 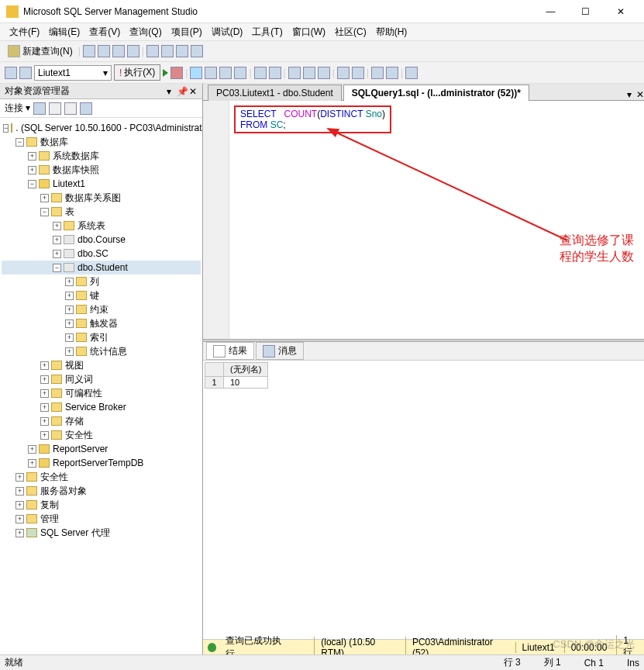 I want to click on grid-cell: 10, so click(x=246, y=383).